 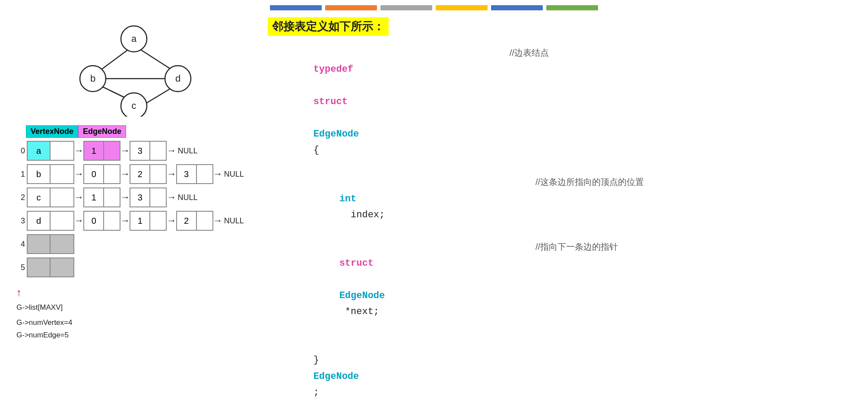 What do you see at coordinates (136, 323) in the screenshot?
I see `label-numvertex: G->numVertex=4` at bounding box center [136, 323].